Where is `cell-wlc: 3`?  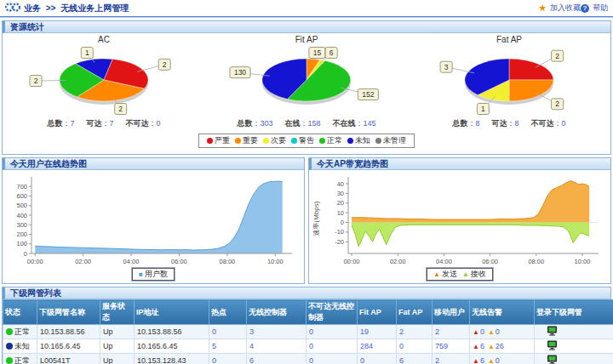 cell-wlc: 3 is located at coordinates (277, 332).